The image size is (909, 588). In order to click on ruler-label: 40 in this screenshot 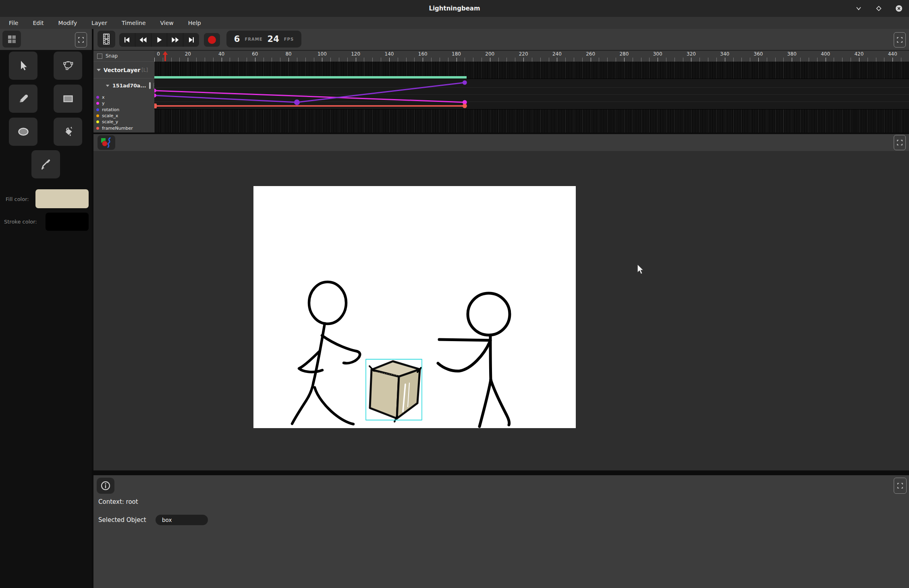, I will do `click(222, 54)`.